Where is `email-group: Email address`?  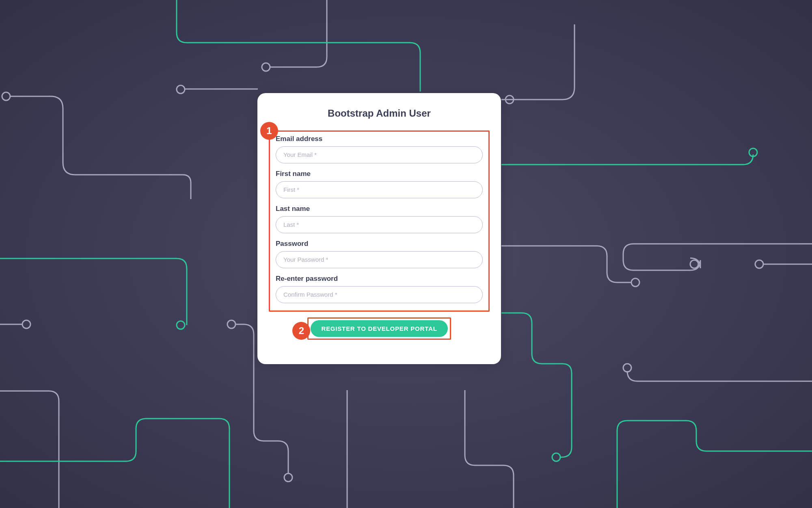 email-group: Email address is located at coordinates (379, 149).